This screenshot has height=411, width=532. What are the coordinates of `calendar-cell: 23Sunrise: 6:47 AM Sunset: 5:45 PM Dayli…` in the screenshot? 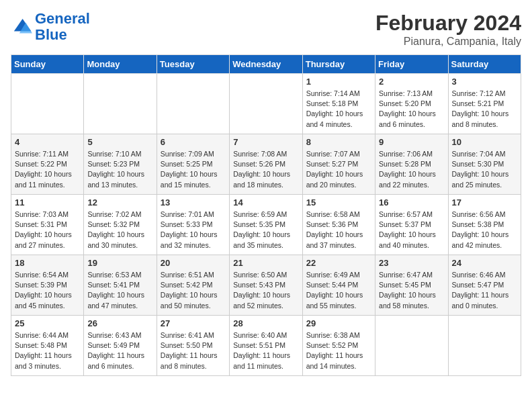 It's located at (412, 285).